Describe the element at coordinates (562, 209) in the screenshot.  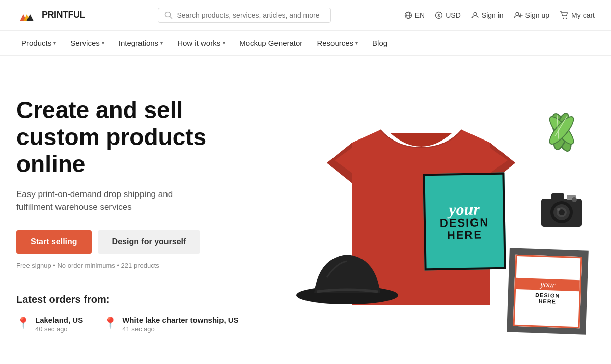
I see `camera-mockup` at that location.